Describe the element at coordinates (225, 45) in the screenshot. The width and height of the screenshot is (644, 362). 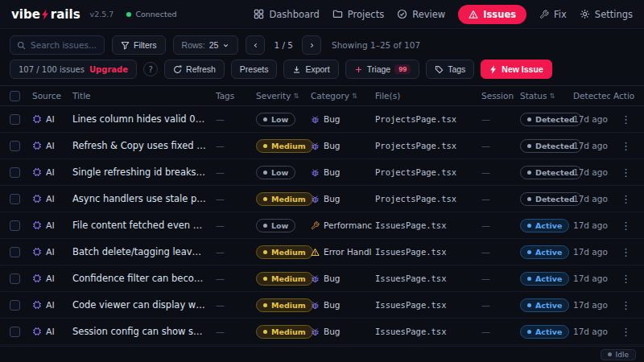
I see `chevron-down-icon` at that location.